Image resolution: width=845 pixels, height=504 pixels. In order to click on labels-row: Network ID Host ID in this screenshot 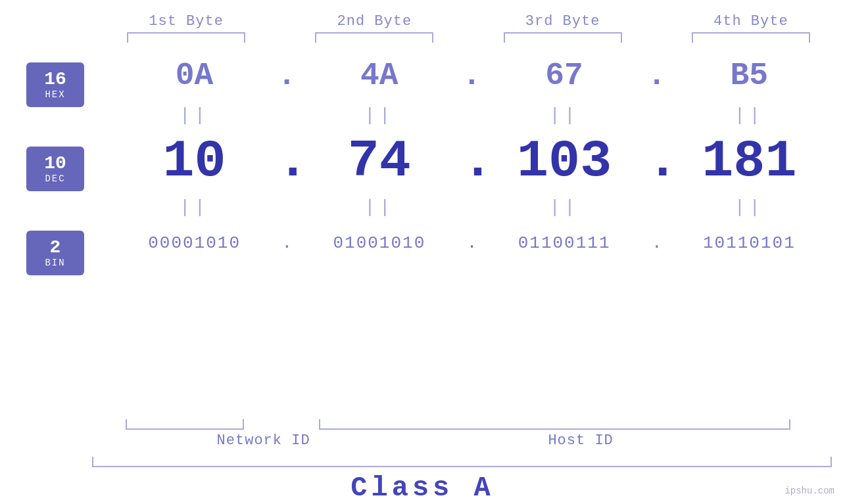, I will do `click(462, 440)`.